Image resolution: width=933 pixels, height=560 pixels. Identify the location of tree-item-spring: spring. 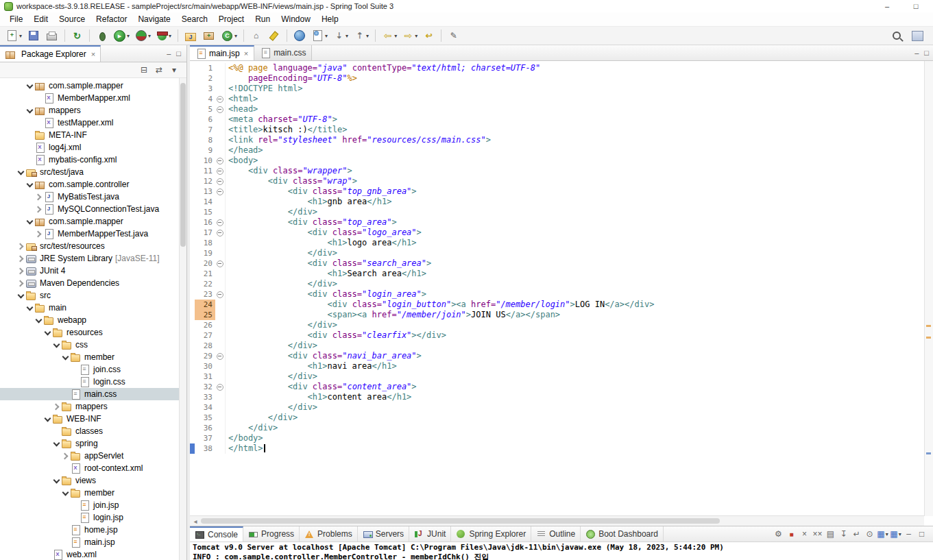
(90, 443).